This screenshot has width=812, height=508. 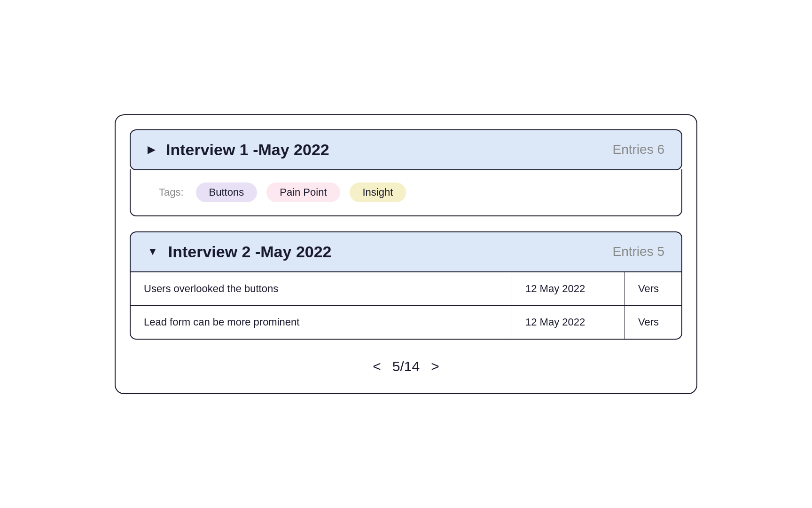 What do you see at coordinates (153, 252) in the screenshot?
I see `interview2-arrow-icon: ▼` at bounding box center [153, 252].